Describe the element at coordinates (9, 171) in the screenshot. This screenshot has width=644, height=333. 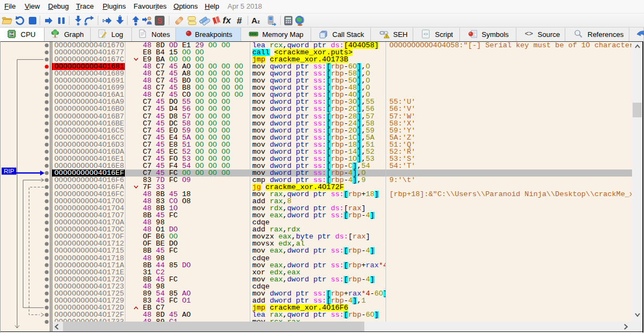
I see `svg-text: RIP` at that location.